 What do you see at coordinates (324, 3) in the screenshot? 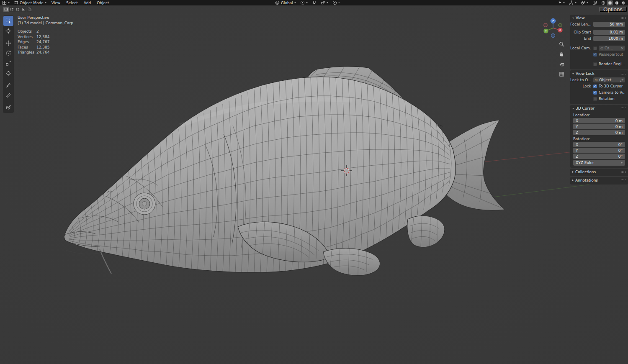
I see `snap-target-selector` at bounding box center [324, 3].